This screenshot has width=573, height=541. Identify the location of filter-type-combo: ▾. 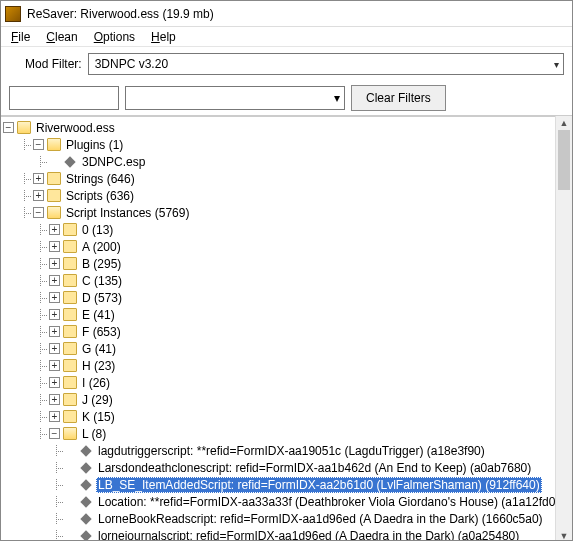
(235, 98).